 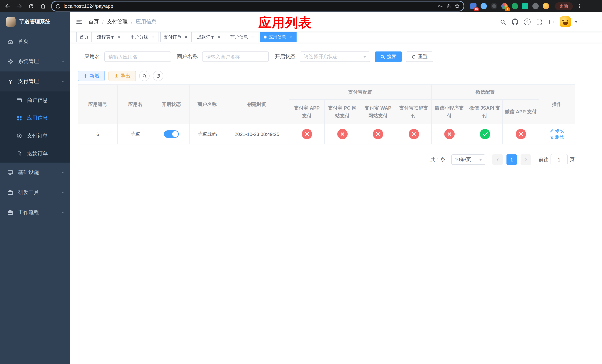 What do you see at coordinates (171, 134) in the screenshot?
I see `status-toggle` at bounding box center [171, 134].